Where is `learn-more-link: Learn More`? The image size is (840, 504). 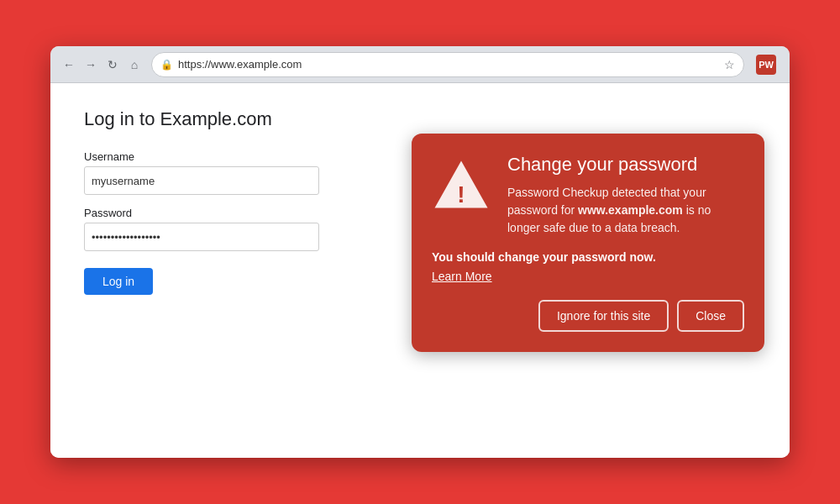
learn-more-link: Learn More is located at coordinates (462, 276).